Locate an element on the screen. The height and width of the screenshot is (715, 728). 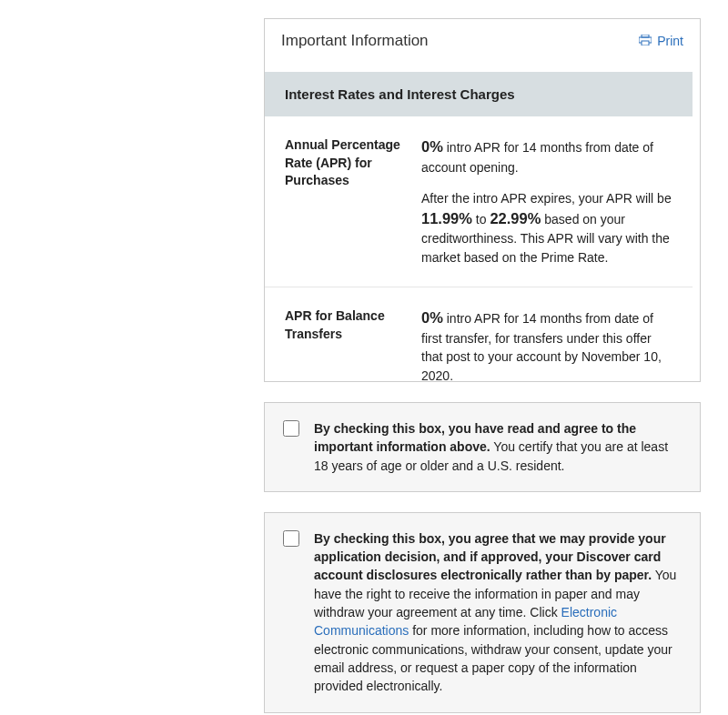
row-apr-purchases: Annual Percentage Rate (APR) for Purchas… is located at coordinates (479, 202).